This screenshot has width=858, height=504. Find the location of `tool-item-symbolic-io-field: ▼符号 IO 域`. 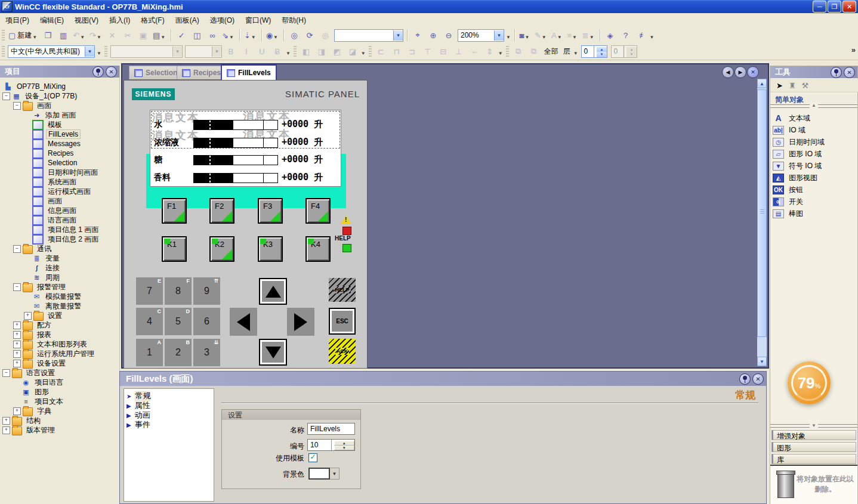

tool-item-symbolic-io-field: ▼符号 IO 域 is located at coordinates (797, 166).